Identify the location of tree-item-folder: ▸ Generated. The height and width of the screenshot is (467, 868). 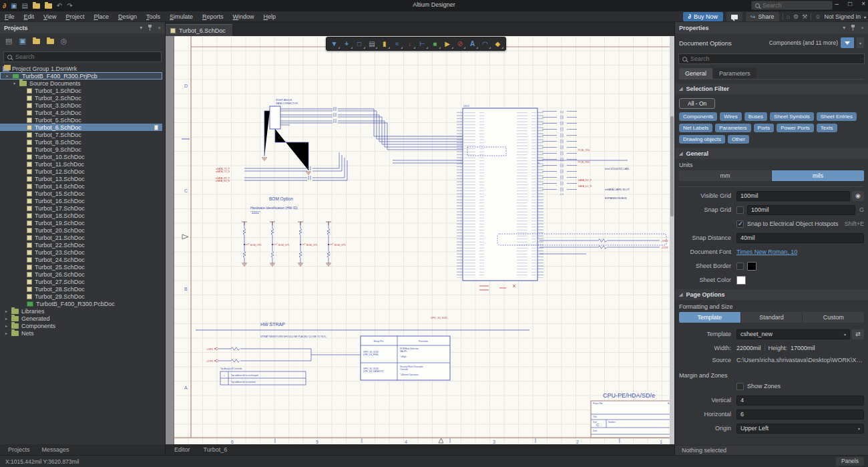
(83, 318).